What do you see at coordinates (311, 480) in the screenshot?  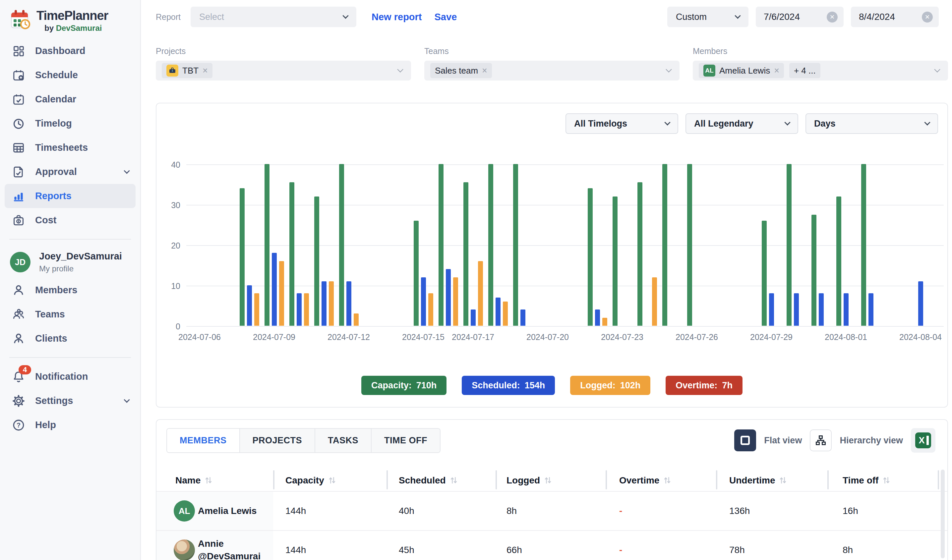 I see `column-header-capacity: Capacity` at bounding box center [311, 480].